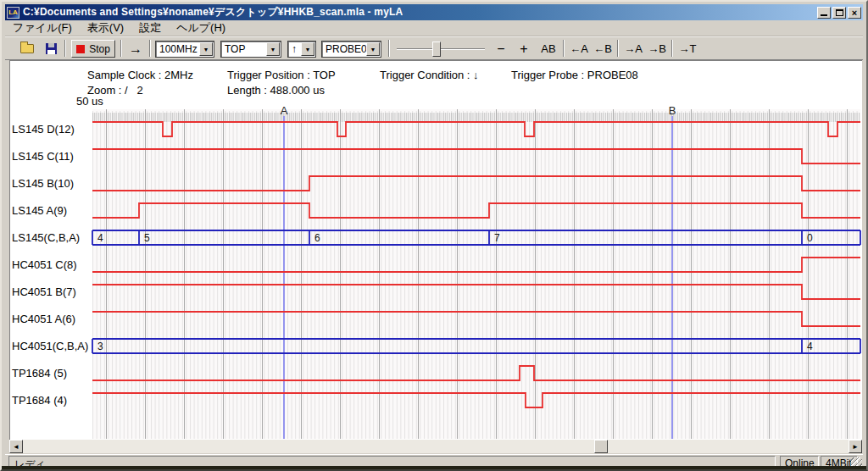 This screenshot has height=471, width=868. Describe the element at coordinates (855, 446) in the screenshot. I see `scroll-right-button: ►` at that location.